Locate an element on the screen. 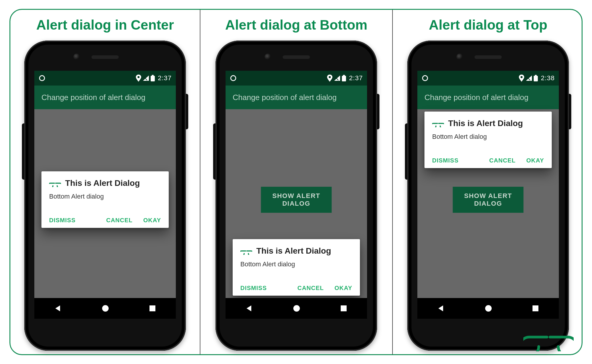 Image resolution: width=592 pixels, height=364 pixels. gfg-brand-icon is located at coordinates (548, 337).